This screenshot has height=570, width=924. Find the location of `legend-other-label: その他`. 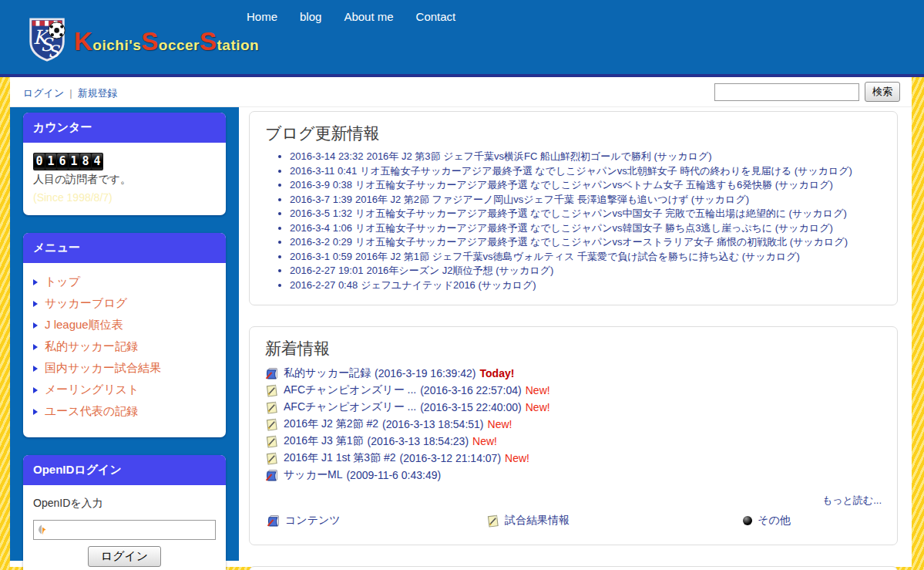

legend-other-label: その他 is located at coordinates (774, 521).